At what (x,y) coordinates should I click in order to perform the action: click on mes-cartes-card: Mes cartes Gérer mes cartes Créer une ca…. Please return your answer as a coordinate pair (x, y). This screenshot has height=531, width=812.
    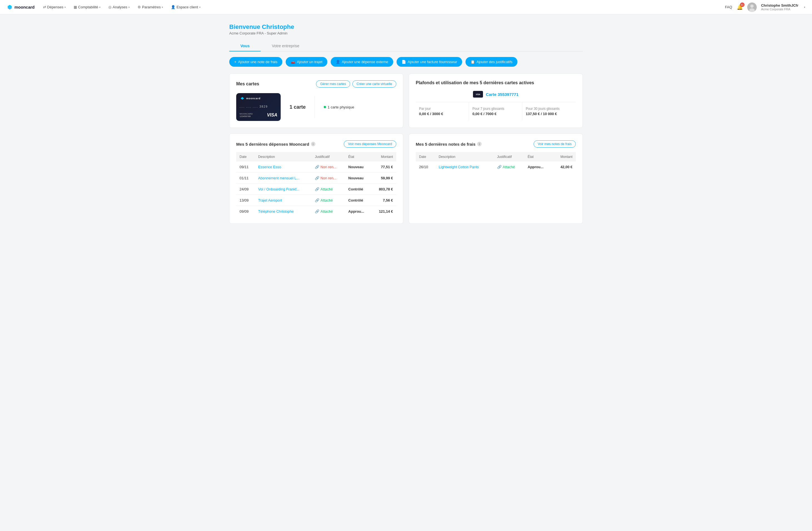
    Looking at the image, I should click on (316, 101).